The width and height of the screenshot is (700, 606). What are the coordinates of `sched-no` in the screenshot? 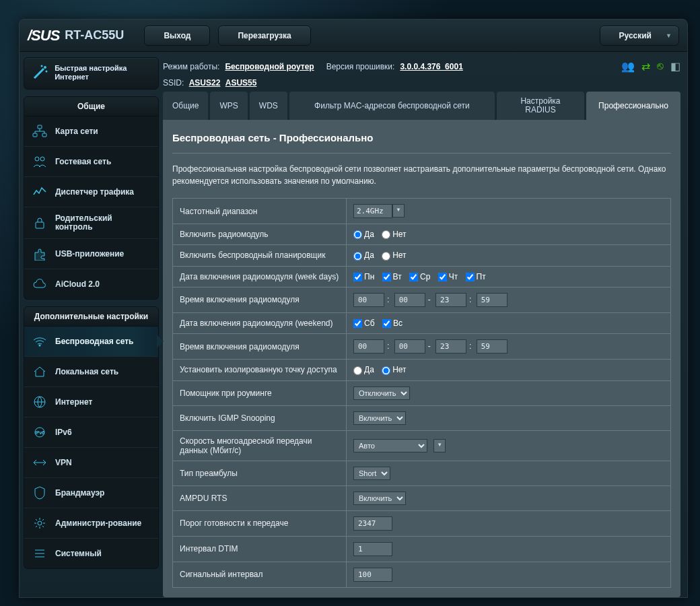 It's located at (386, 256).